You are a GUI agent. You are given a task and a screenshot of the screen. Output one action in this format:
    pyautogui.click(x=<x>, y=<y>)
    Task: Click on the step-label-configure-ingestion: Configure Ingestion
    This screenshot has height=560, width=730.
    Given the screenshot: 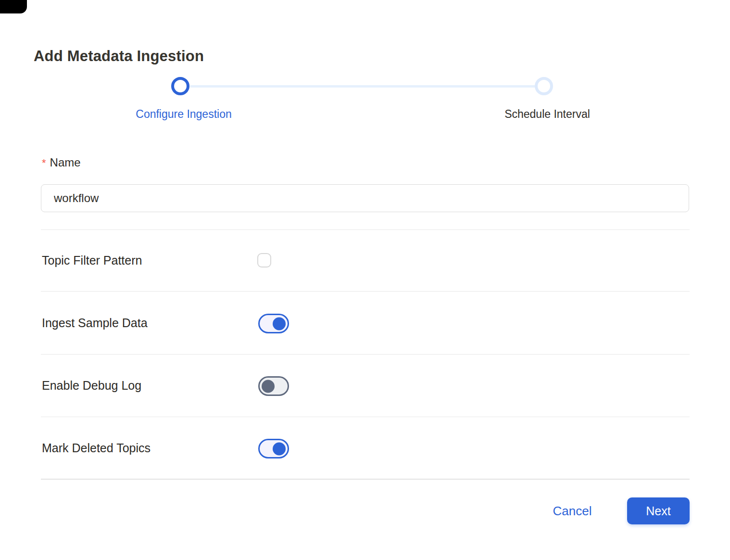 What is the action you would take?
    pyautogui.click(x=184, y=115)
    